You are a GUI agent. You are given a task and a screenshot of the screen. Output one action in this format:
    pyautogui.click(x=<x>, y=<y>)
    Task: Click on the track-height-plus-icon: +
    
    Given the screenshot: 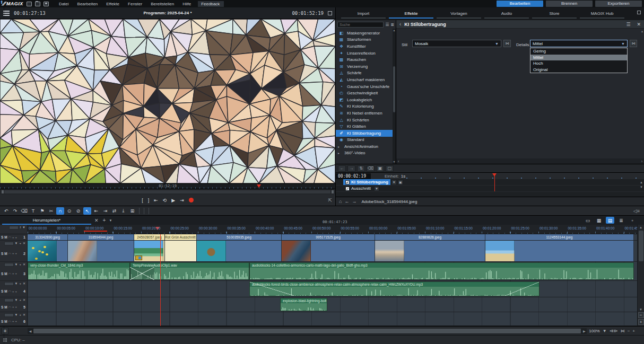 What is the action you would take?
    pyautogui.click(x=641, y=322)
    